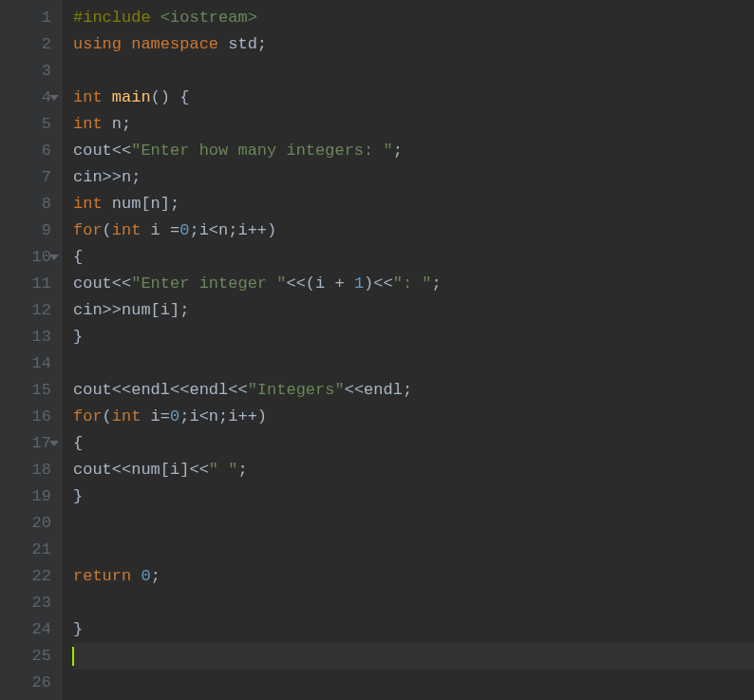 This screenshot has height=700, width=754. I want to click on code-line: int n;, so click(414, 124).